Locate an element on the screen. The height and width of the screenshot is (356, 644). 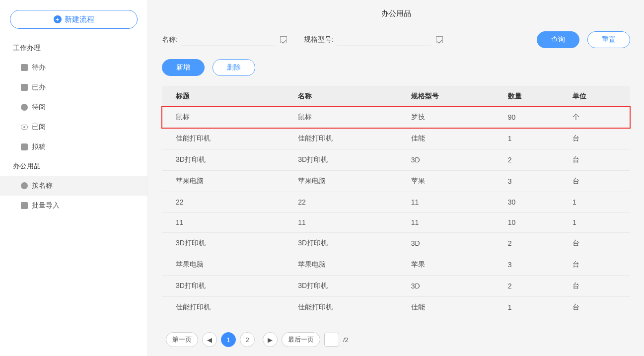
table-row: 鼠标鼠标罗技90个 is located at coordinates (396, 117).